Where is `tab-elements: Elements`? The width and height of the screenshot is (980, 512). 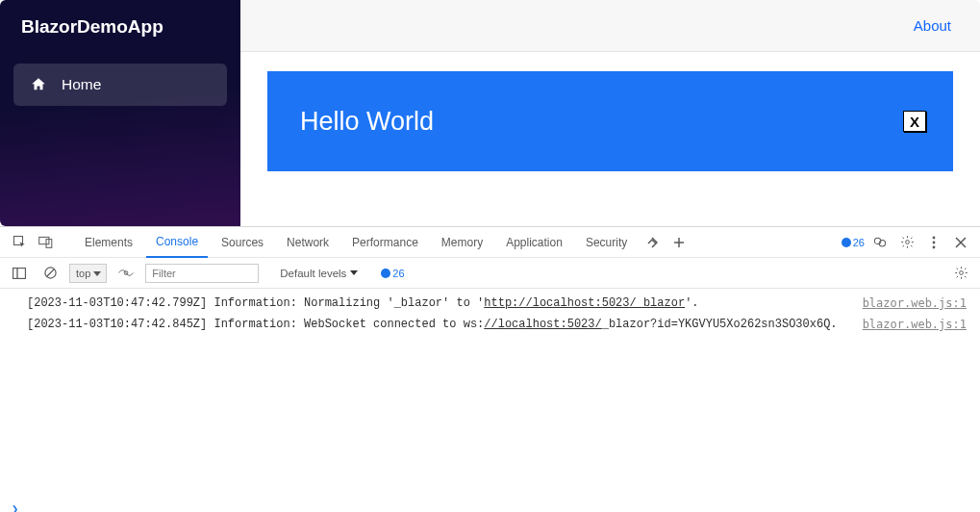
tab-elements: Elements is located at coordinates (109, 243).